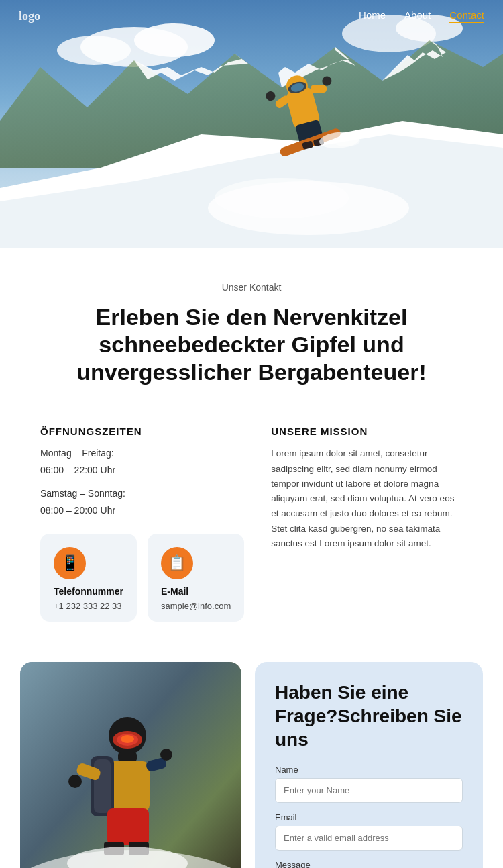  Describe the element at coordinates (142, 577) in the screenshot. I see `contact-cards: 📱 Telefonnummer +1 232 333 22 33 📋 E-Mai…` at that location.